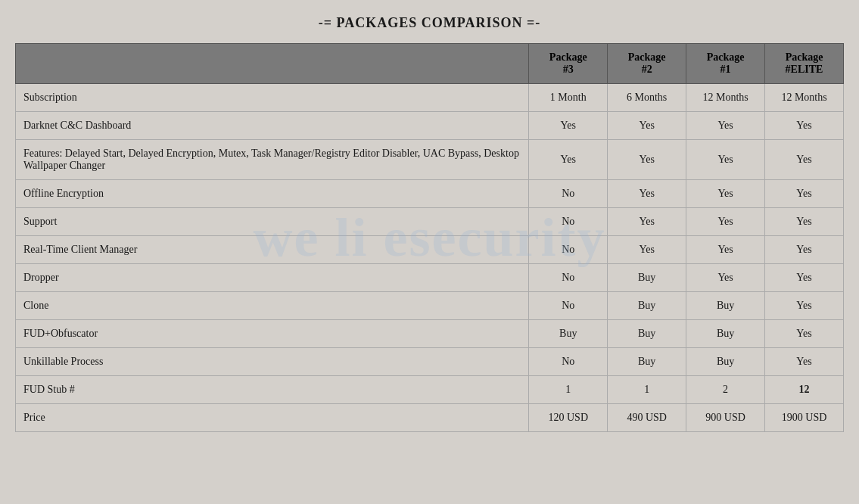  Describe the element at coordinates (568, 334) in the screenshot. I see `pkg3-cell: Buy` at that location.